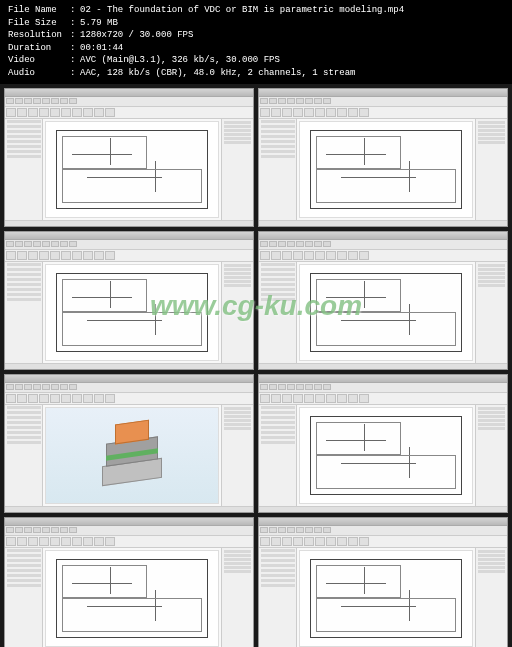 The image size is (512, 647). What do you see at coordinates (99, 24) in the screenshot?
I see `filesize-value: 5.79 MB` at bounding box center [99, 24].